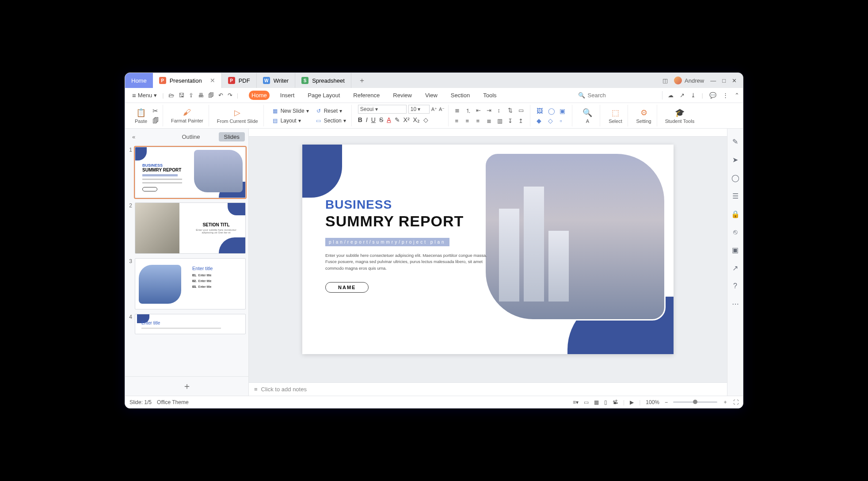 The height and width of the screenshot is (481, 868). What do you see at coordinates (186, 324) in the screenshot?
I see `thumbnail-4: 4 Enter title` at bounding box center [186, 324].